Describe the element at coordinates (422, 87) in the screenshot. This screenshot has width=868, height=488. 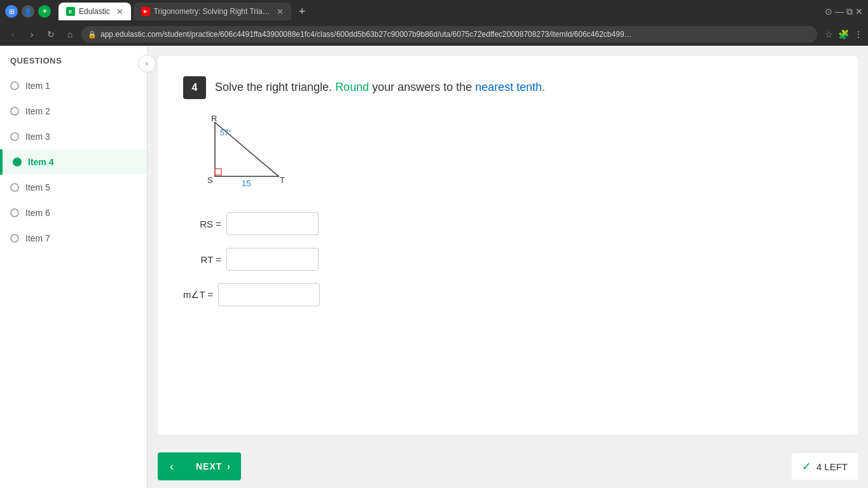
I see `question-text-plain2: your answers to the` at that location.